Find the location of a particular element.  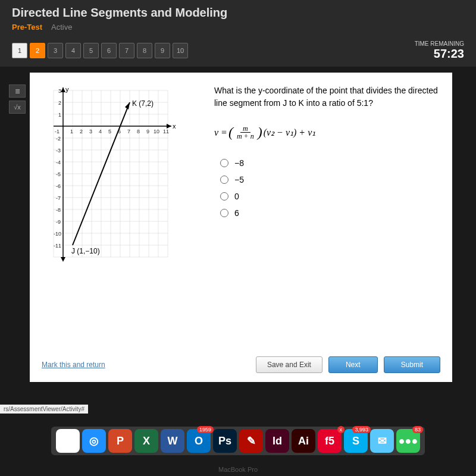

option-text: −5 is located at coordinates (239, 180).